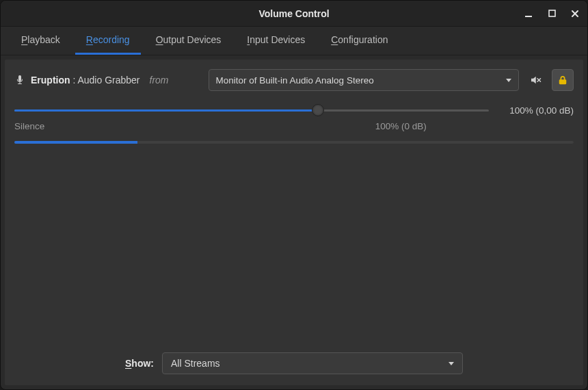  What do you see at coordinates (41, 41) in the screenshot?
I see `tab-playback: Playback` at bounding box center [41, 41].